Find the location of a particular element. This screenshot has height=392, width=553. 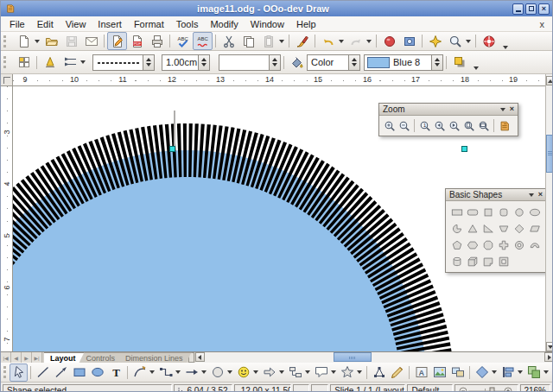

document-as-email-button is located at coordinates (92, 41).